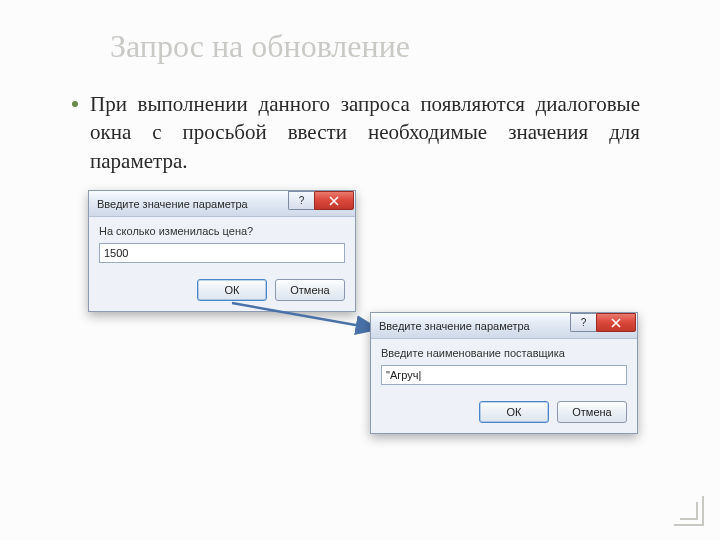 The image size is (720, 540). I want to click on dialog1-prompt: На сколько изменилась цена?, so click(222, 231).